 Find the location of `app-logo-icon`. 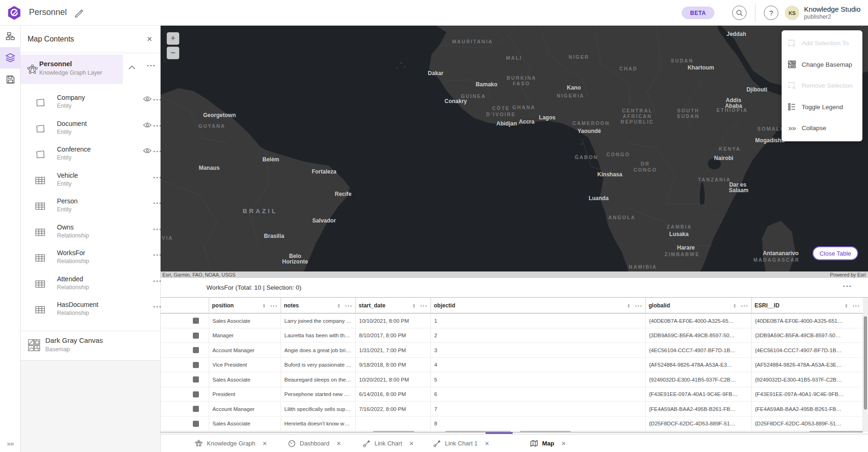

app-logo-icon is located at coordinates (14, 13).